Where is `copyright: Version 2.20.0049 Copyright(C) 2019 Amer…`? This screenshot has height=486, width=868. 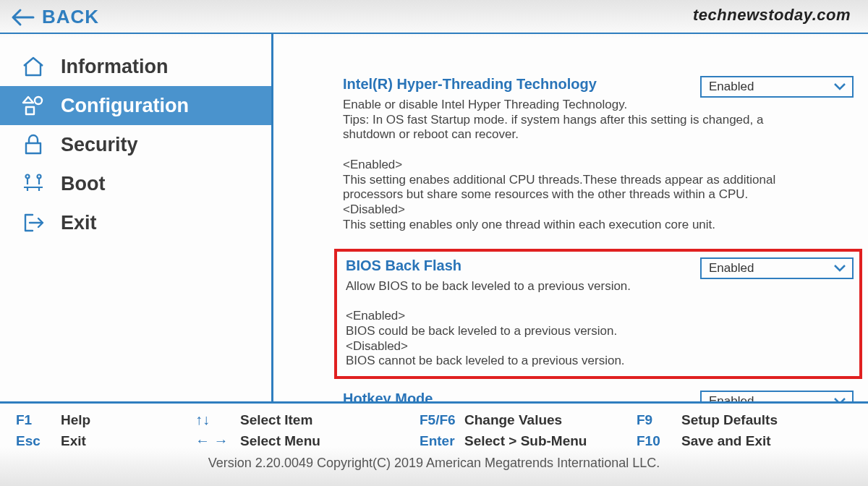
copyright: Version 2.20.0049 Copyright(C) 2019 Amer… is located at coordinates (434, 461).